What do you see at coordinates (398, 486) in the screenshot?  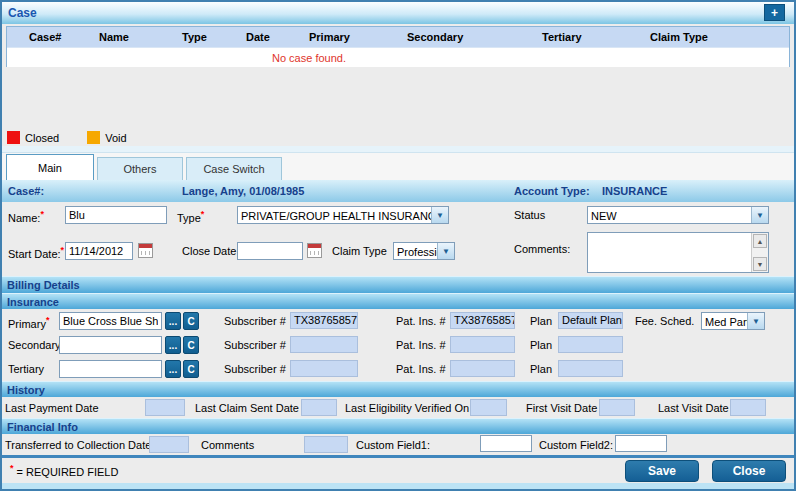 I see `bottom-strip` at bounding box center [398, 486].